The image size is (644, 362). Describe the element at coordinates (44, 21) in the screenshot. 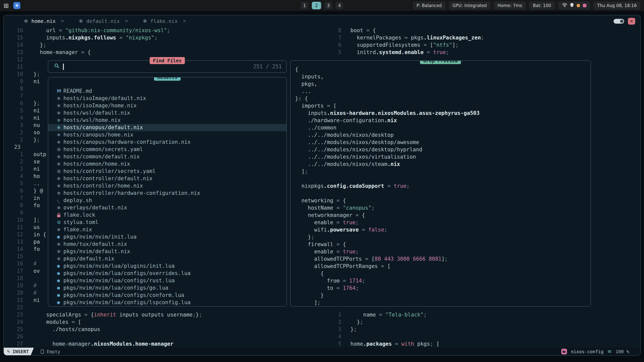

I see `tab-home.nix: ❄home.nix✕` at that location.